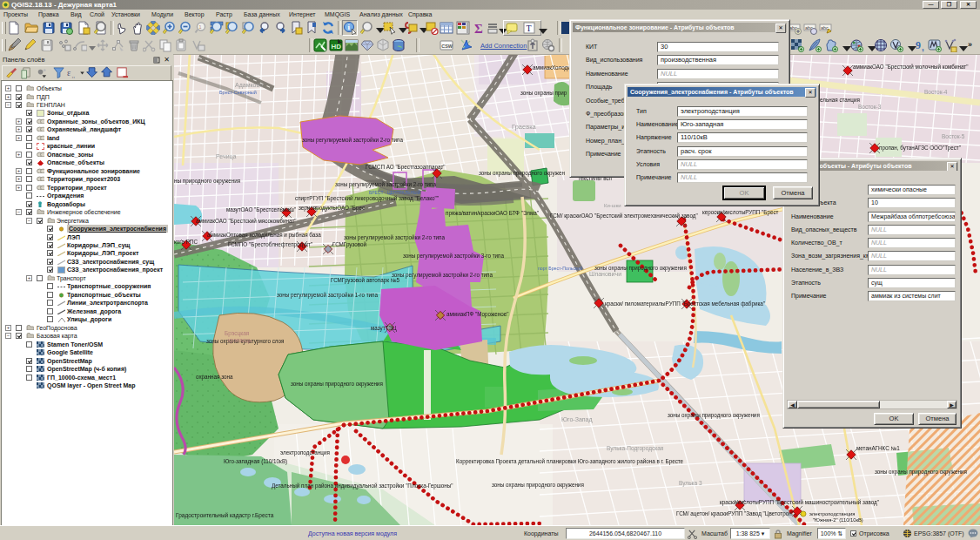 The height and width of the screenshot is (540, 980). I want to click on svg-text: Ки-шки, so click(613, 206).